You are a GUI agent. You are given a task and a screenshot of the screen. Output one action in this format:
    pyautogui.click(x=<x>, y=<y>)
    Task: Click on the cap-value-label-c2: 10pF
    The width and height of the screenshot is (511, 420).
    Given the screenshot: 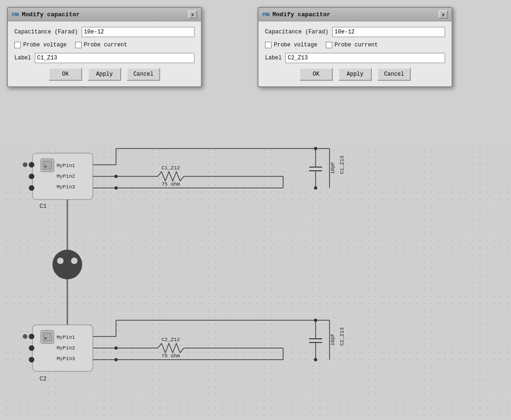 What is the action you would take?
    pyautogui.click(x=333, y=340)
    